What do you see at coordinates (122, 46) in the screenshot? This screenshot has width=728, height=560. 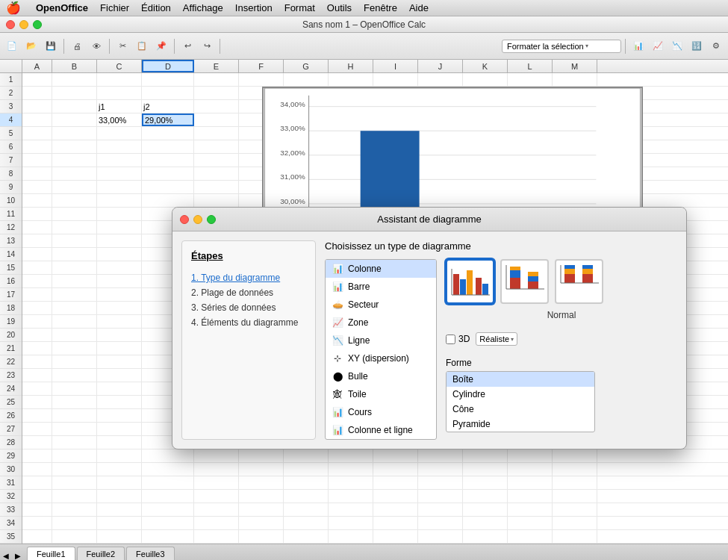 I see `cut-button: ✂` at bounding box center [122, 46].